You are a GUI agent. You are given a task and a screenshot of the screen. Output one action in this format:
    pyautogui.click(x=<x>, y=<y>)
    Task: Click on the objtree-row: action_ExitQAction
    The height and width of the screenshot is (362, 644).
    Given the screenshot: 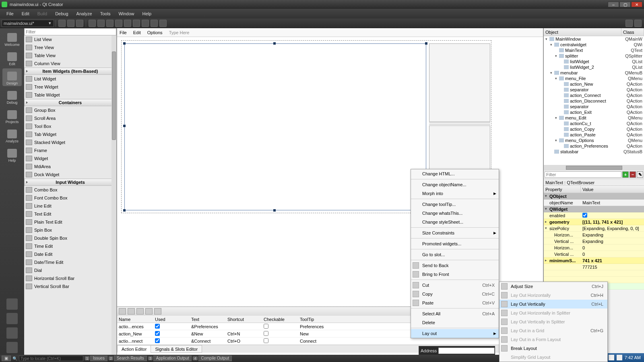 What is the action you would take?
    pyautogui.click(x=594, y=112)
    